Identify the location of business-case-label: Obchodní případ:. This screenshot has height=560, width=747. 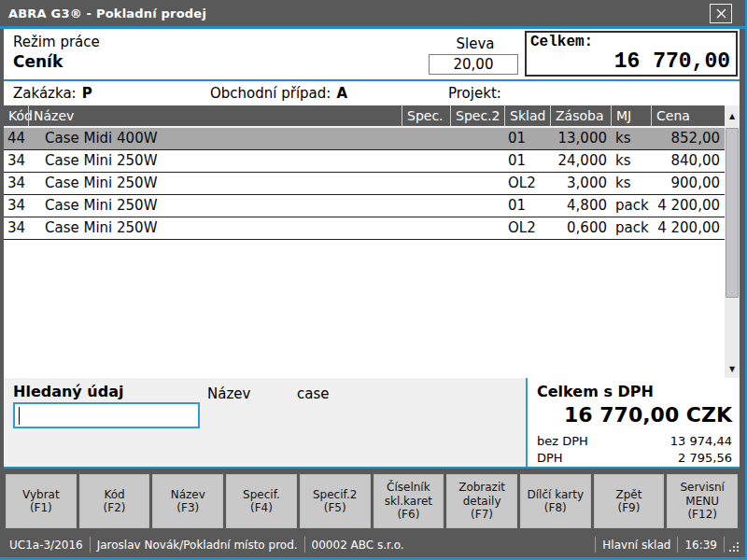
(271, 93).